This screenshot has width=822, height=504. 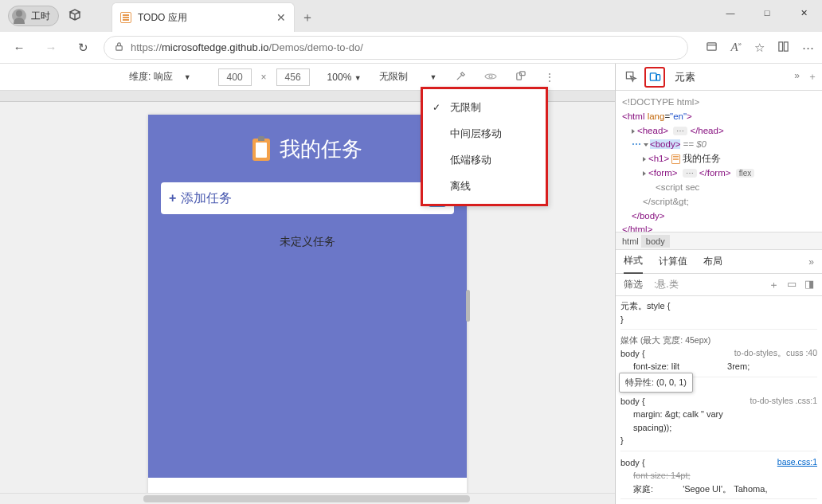 What do you see at coordinates (675, 159) in the screenshot?
I see `clipboard-mini-icon` at bounding box center [675, 159].